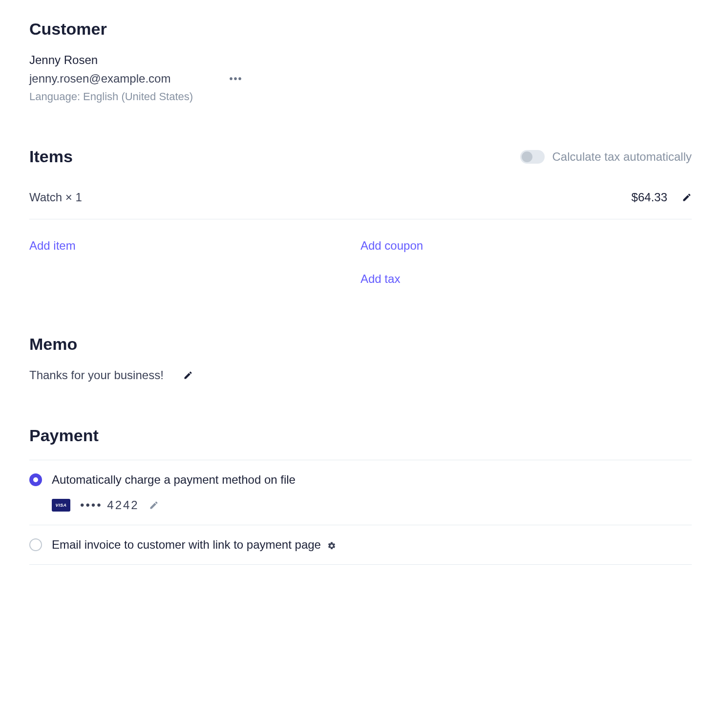  I want to click on line-item-row: Watch × 1 $64.33, so click(360, 200).